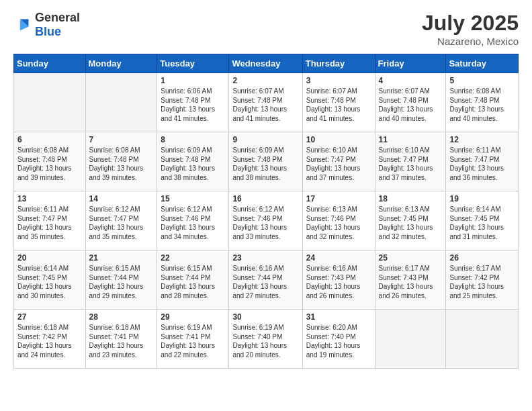 The height and width of the screenshot is (411, 532). What do you see at coordinates (193, 221) in the screenshot?
I see `calendar-cell: 15Sunrise: 6:12 AMSunset: 7:46 PMDayligh…` at bounding box center [193, 221].